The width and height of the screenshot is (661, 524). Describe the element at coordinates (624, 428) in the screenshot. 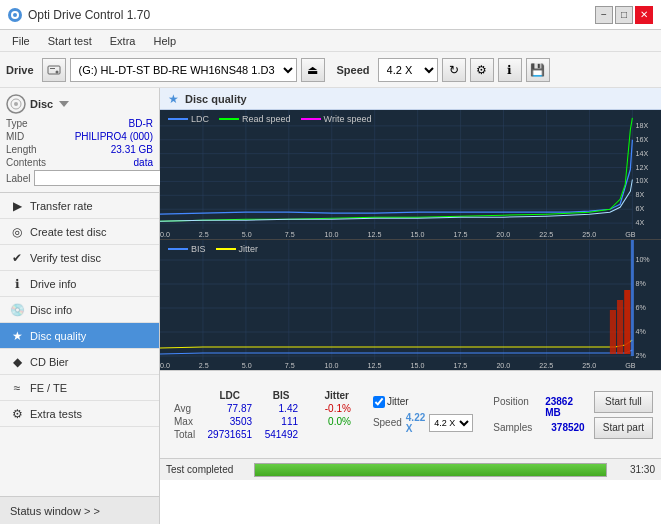

I see `start-part-button: Start part` at that location.